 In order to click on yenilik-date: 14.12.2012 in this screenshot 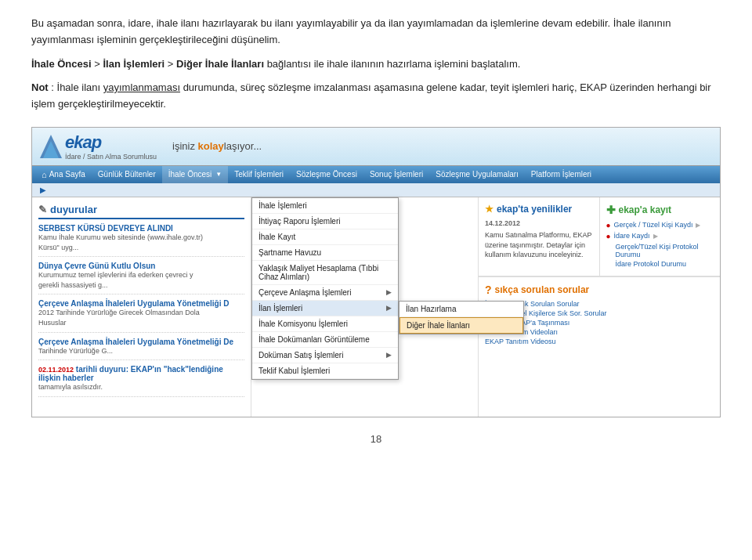, I will do `click(539, 223)`.